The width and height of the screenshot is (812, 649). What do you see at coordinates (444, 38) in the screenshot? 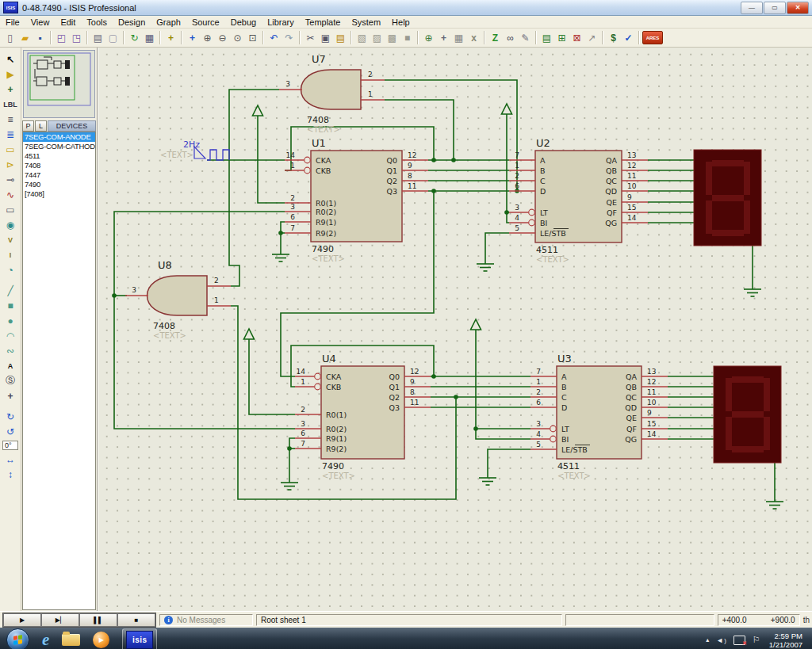
I see `make-device-icon: +` at bounding box center [444, 38].